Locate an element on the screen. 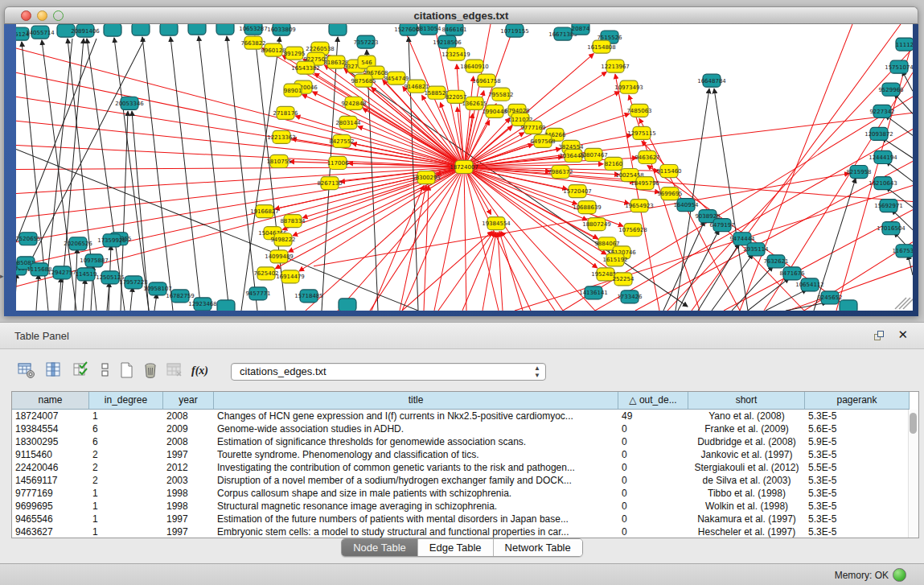  network-node: 9777169 is located at coordinates (532, 127).